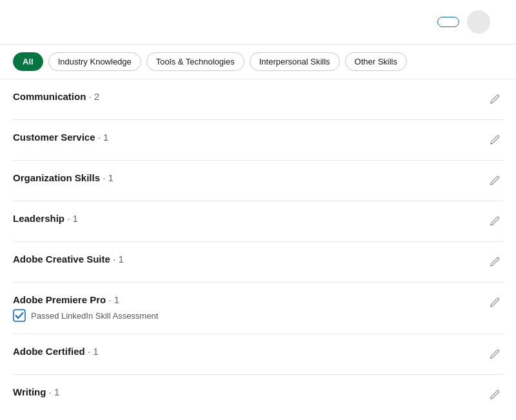  I want to click on skill-item: Communication · 2, so click(258, 99).